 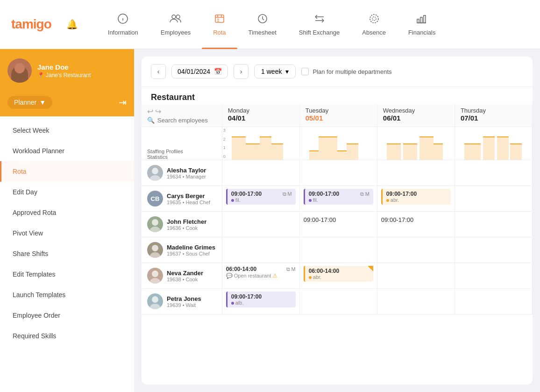 I want to click on sidebar-header: Jane Doe 📍 Jane's Restaurant, so click(x=67, y=71).